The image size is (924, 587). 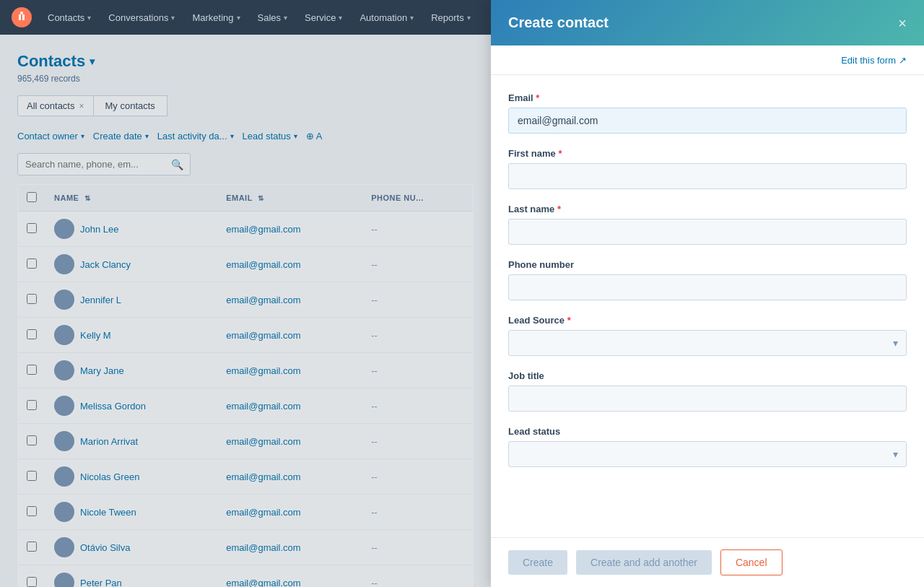 I want to click on first-name-field-group: First name *, so click(x=707, y=169).